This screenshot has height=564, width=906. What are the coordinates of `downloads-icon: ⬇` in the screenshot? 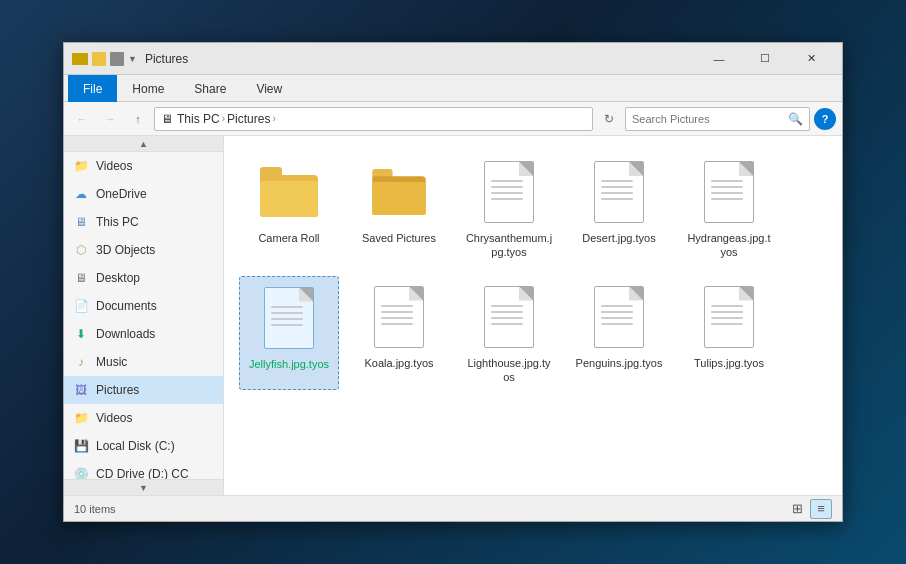 It's located at (81, 334).